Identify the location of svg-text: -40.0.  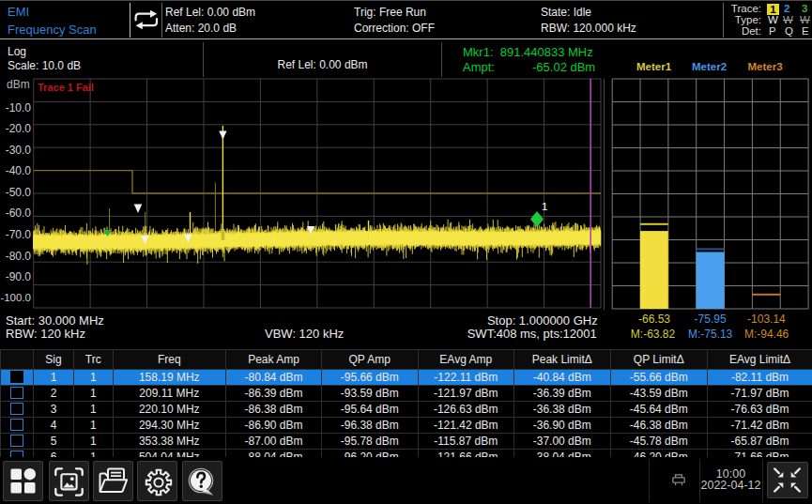
(19, 171).